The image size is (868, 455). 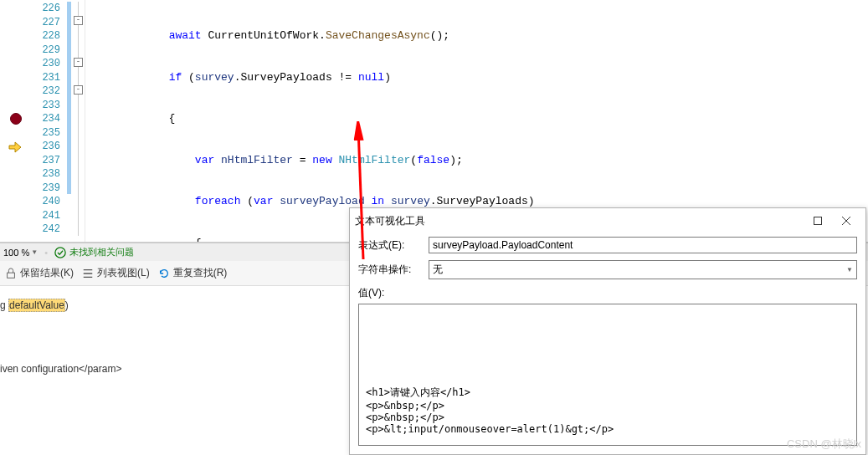 I want to click on current-statement-icon, so click(x=15, y=147).